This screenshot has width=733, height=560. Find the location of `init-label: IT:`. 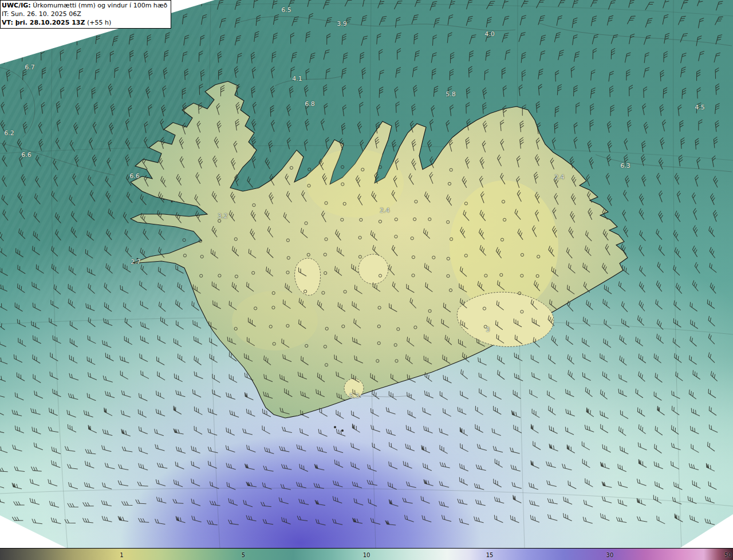

init-label: IT: is located at coordinates (5, 14).